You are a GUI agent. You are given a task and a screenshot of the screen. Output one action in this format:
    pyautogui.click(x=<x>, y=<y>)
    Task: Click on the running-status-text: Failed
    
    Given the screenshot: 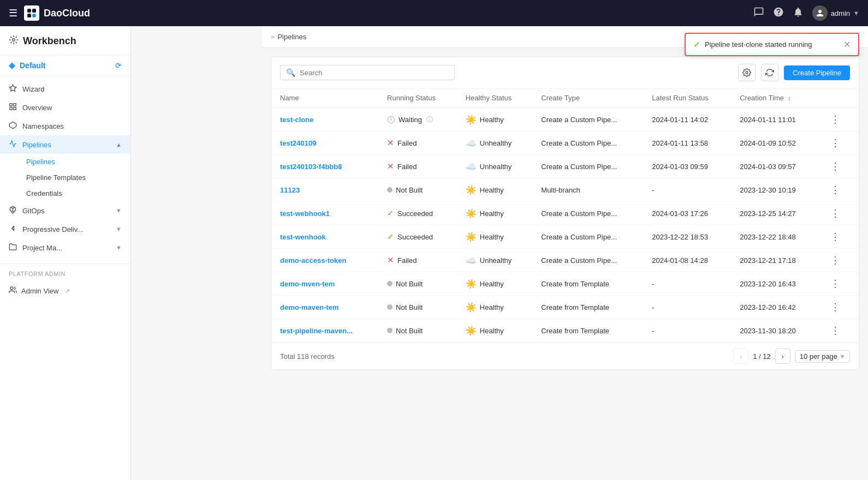 What is the action you would take?
    pyautogui.click(x=407, y=143)
    